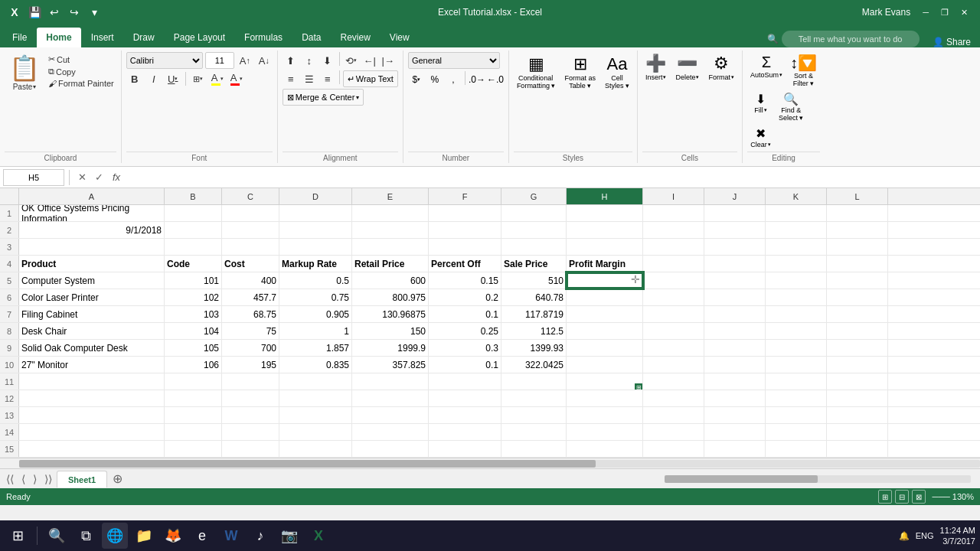  What do you see at coordinates (315, 196) in the screenshot?
I see `col-header-d: D` at bounding box center [315, 196].